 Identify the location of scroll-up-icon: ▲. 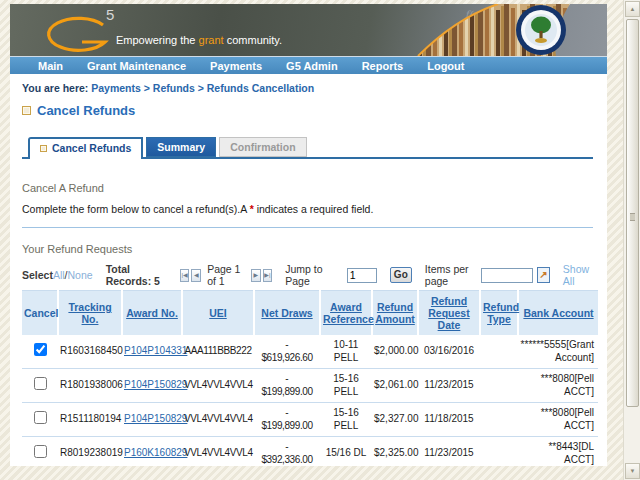
(632, 9).